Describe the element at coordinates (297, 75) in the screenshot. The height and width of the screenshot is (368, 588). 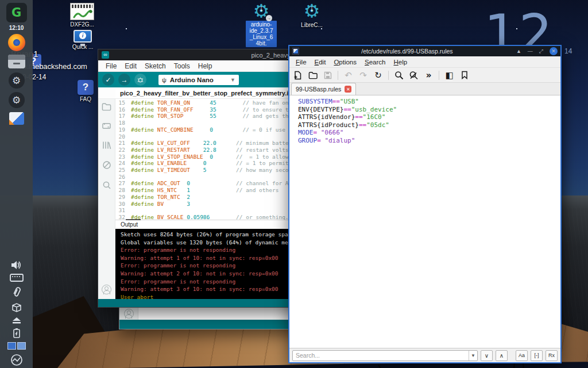
I see `new-document-button` at that location.